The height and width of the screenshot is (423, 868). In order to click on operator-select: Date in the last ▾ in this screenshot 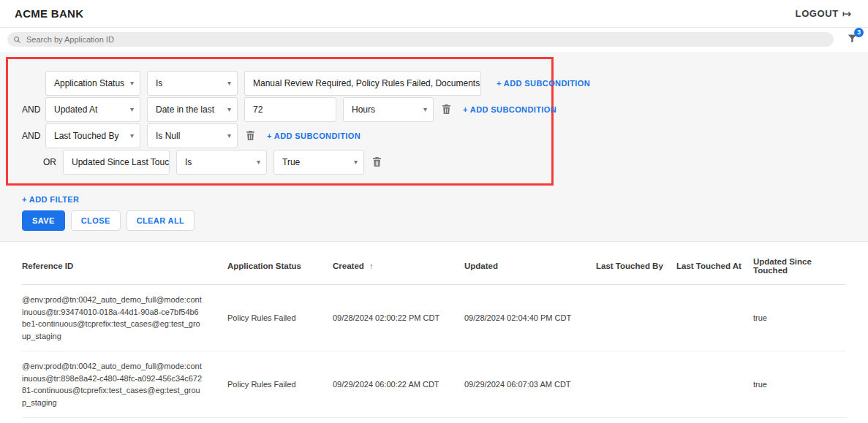, I will do `click(192, 110)`.